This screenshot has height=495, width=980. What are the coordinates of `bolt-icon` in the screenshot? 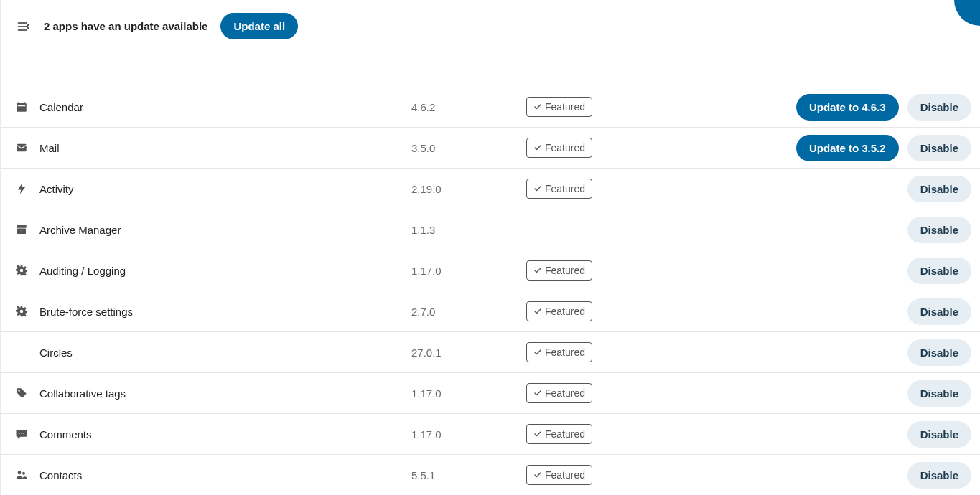 It's located at (27, 189).